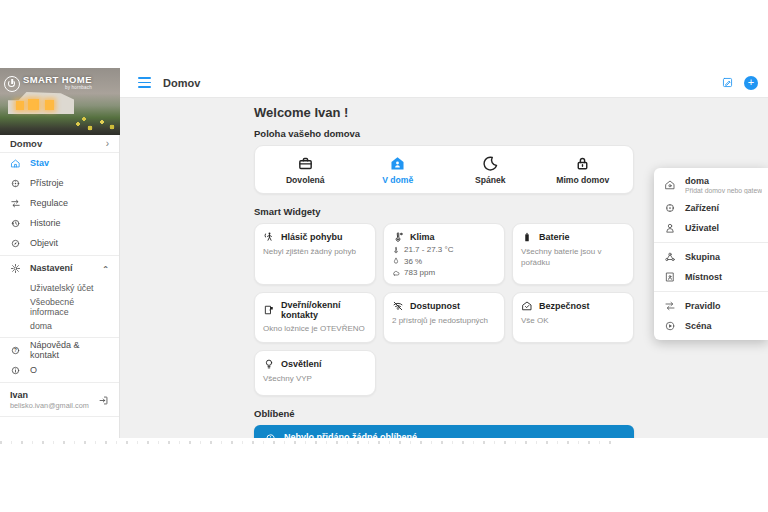 Image resolution: width=768 pixels, height=512 pixels. I want to click on home-selector: Domov ›, so click(60, 144).